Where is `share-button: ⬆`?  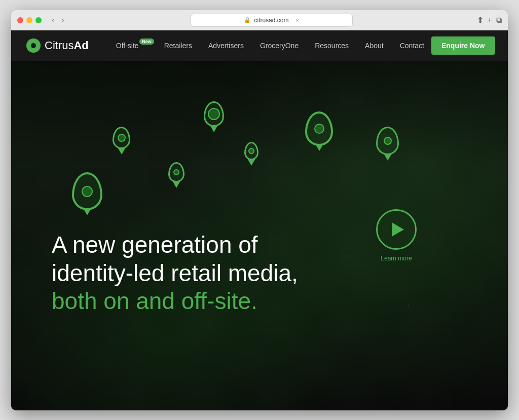
share-button: ⬆ is located at coordinates (480, 20).